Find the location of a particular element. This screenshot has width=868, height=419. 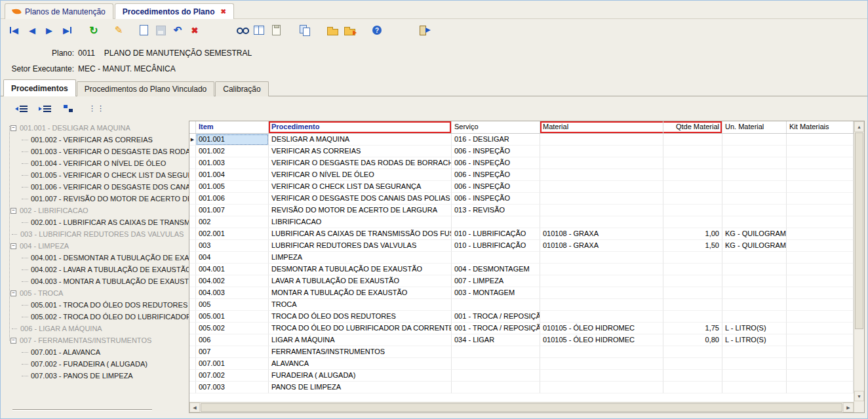

tree-item: −001.001 - DESLIGAR A MAQUINA is located at coordinates (97, 128).